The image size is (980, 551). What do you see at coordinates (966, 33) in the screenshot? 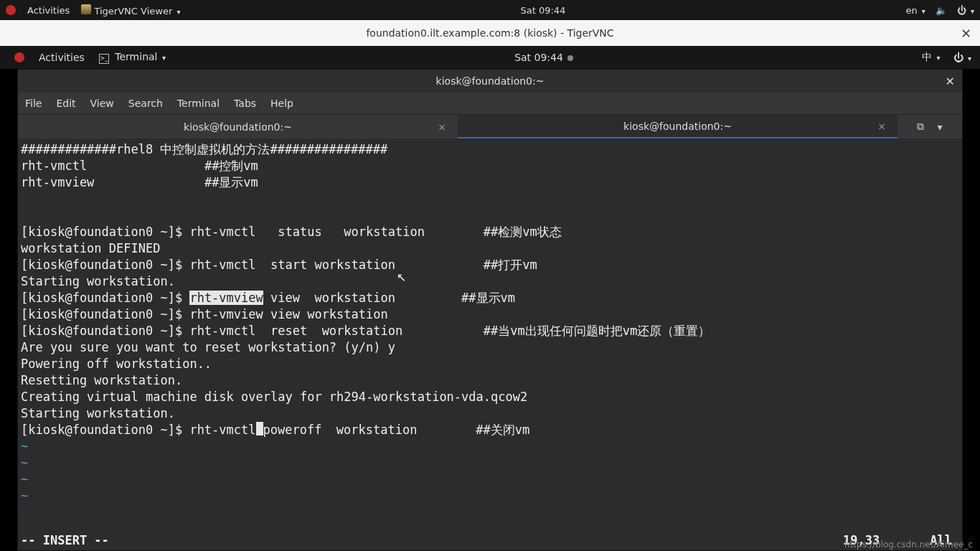
I see `vnc-close-button: ✕` at bounding box center [966, 33].